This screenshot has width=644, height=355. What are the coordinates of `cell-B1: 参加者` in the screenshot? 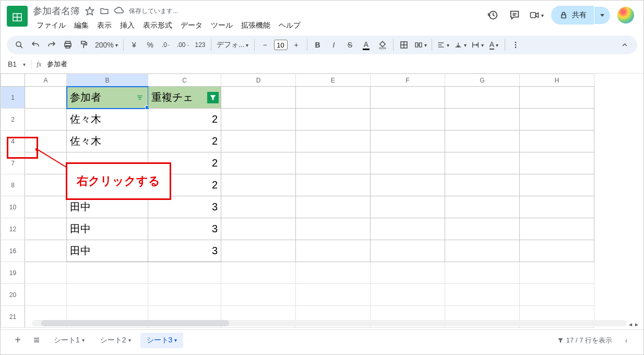 It's located at (108, 98).